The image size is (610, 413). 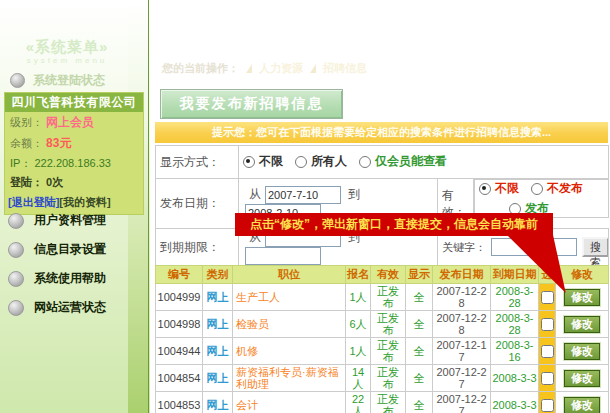 What do you see at coordinates (16, 308) in the screenshot?
I see `bullet-orb-icon` at bounding box center [16, 308].